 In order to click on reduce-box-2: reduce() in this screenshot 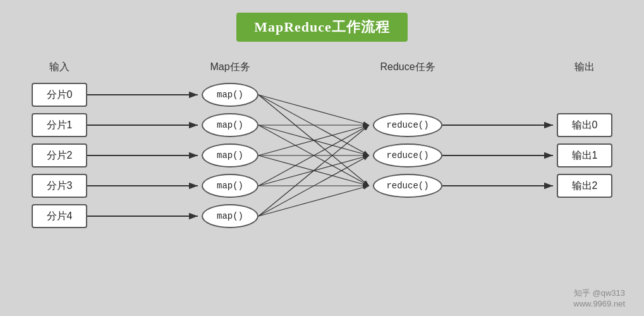, I will do `click(408, 186)`.